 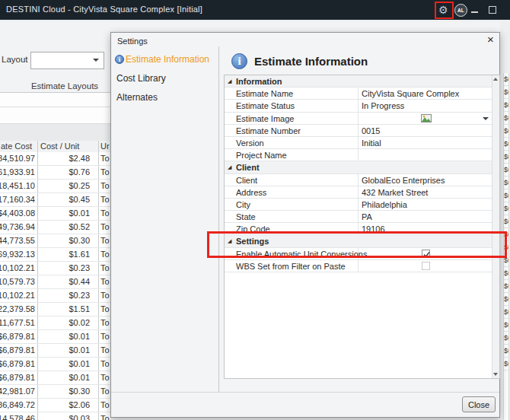 I want to click on layout-combobox, so click(x=67, y=61).